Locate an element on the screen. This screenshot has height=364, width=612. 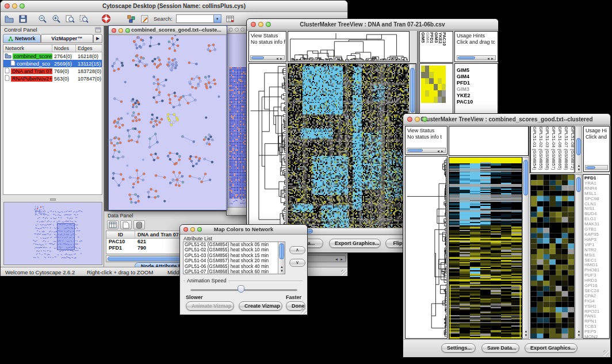
tab-overflow-arrow: ▶ is located at coordinates (98, 39).